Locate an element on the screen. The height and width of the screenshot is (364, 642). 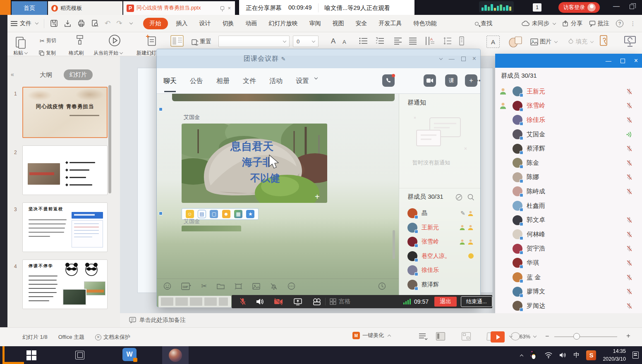
chevron-down-icon is located at coordinates (131, 23).